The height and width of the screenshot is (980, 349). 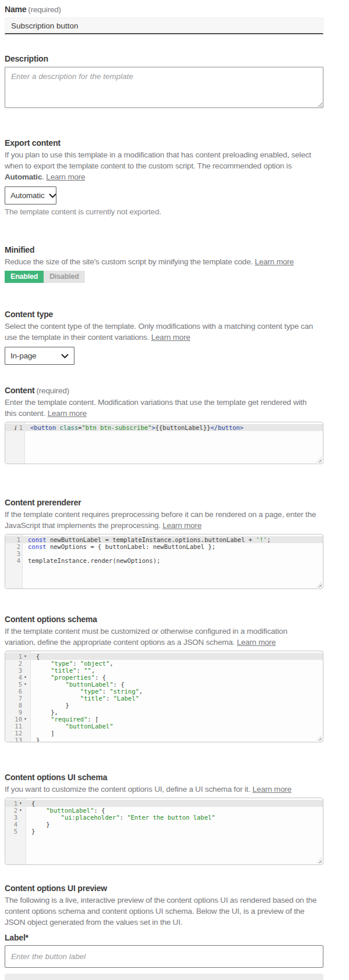 I want to click on code-line: 6 "type": "string",, so click(x=164, y=691).